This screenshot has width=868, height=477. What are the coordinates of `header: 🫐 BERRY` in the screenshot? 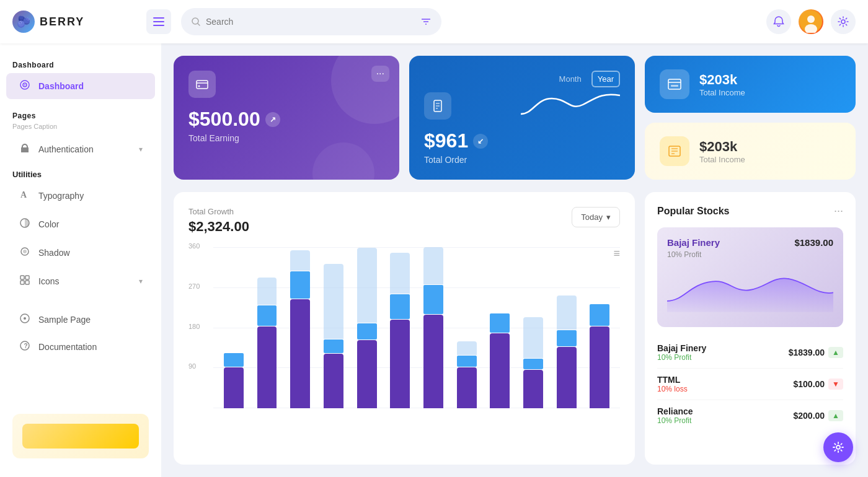 It's located at (434, 22).